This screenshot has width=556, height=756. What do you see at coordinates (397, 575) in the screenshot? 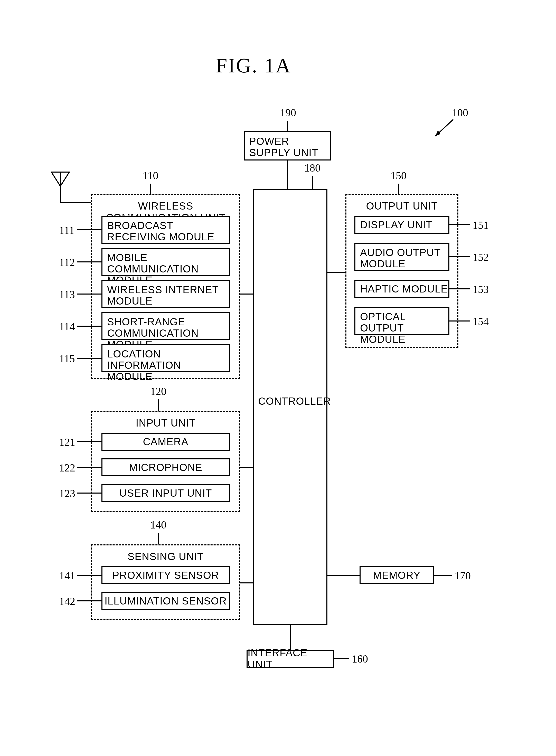
I see `memory-box: MEMORY` at bounding box center [397, 575].